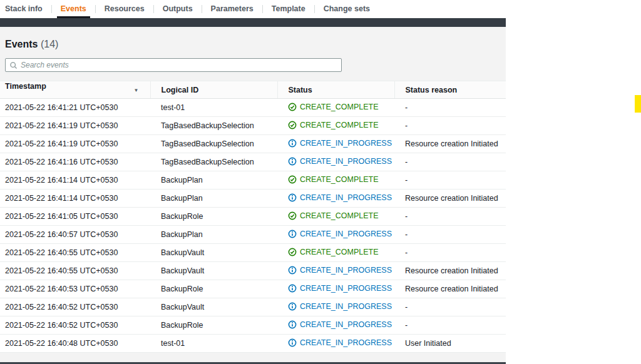 Image resolution: width=641 pixels, height=364 pixels. What do you see at coordinates (232, 9) in the screenshot?
I see `tab-parameters: Parameters` at bounding box center [232, 9].